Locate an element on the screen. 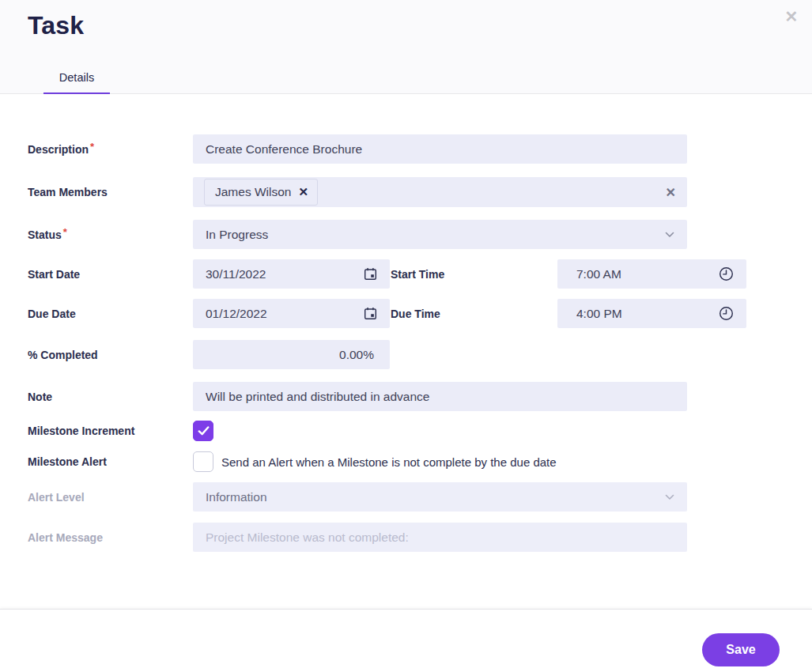  alert-level-select: Information is located at coordinates (440, 496).